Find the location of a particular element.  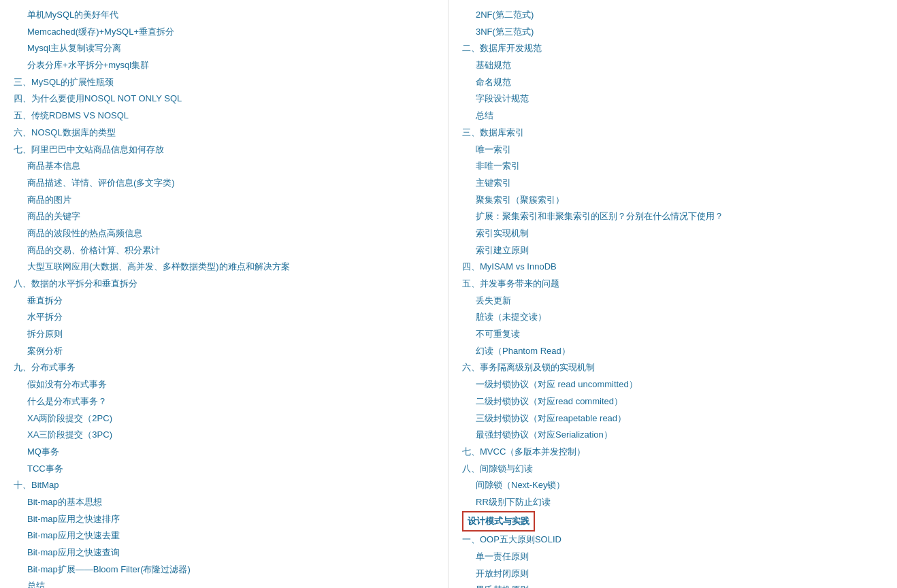

toc-item: 十、BitMap is located at coordinates (224, 486).